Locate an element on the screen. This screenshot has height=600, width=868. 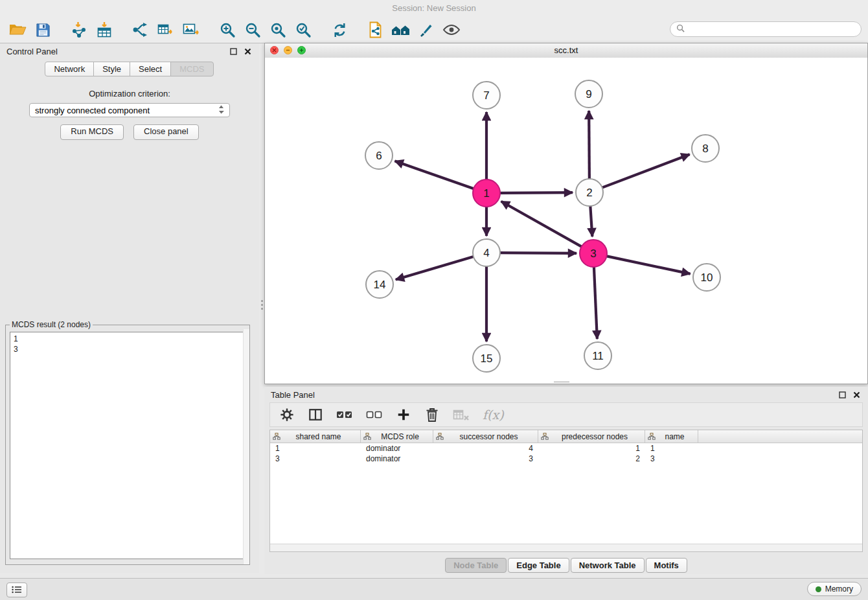
search-box is located at coordinates (766, 29).